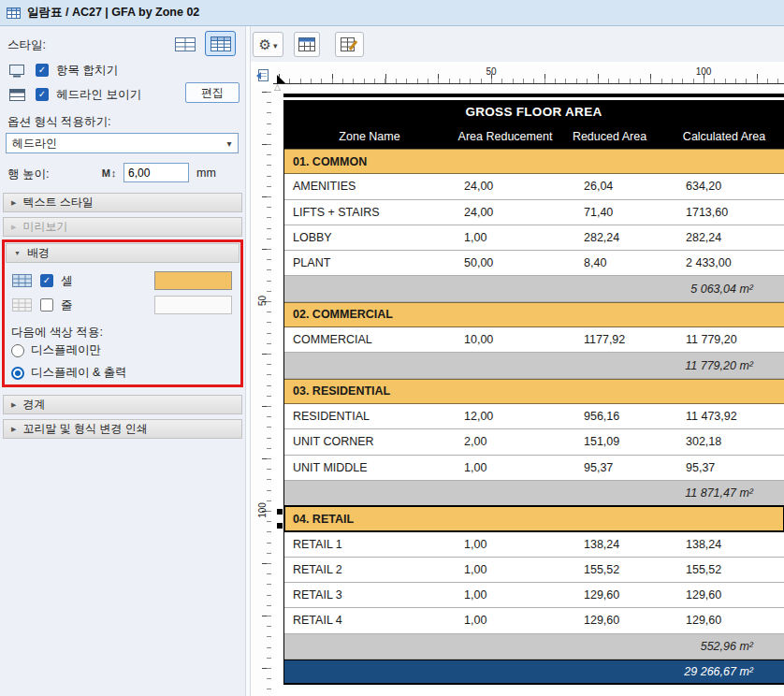 The image size is (784, 696). What do you see at coordinates (534, 238) in the screenshot?
I see `table-row: LOBBY 1,00 282,24 282,24` at bounding box center [534, 238].